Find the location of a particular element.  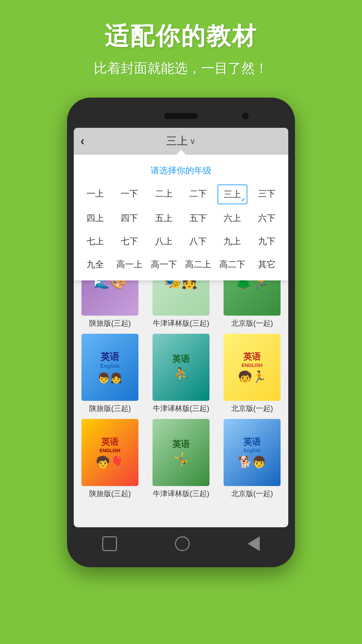

book-label-5: 牛津译林版(三起) is located at coordinates (181, 409).